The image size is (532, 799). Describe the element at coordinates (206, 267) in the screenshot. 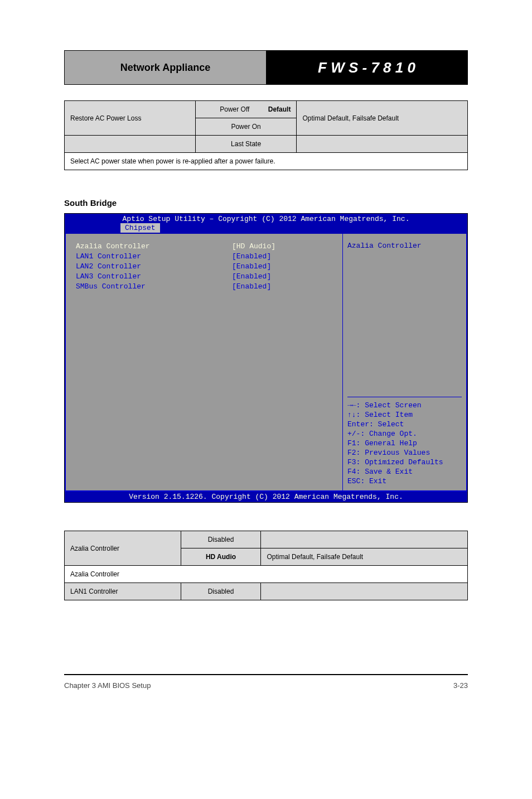

I see `bios-row-lan2: LAN2 Controller[Enabled]` at that location.